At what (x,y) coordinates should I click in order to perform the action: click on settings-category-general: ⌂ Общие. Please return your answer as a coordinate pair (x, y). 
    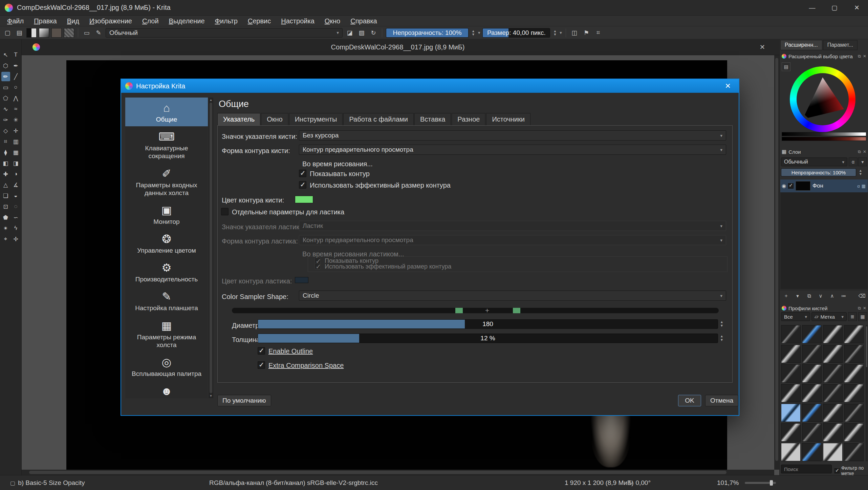
    Looking at the image, I should click on (167, 112).